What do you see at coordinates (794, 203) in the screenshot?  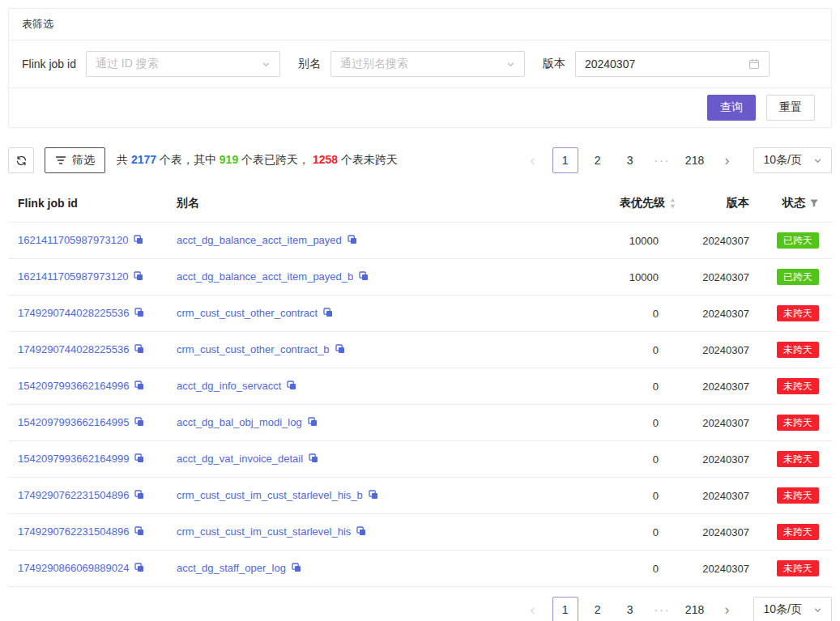 I see `column-header-status-label: 状态` at bounding box center [794, 203].